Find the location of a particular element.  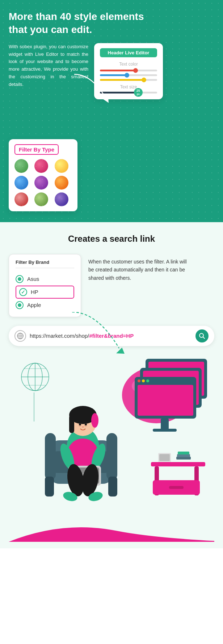

live-editor-header: Header Live Editor is located at coordinates (129, 53).